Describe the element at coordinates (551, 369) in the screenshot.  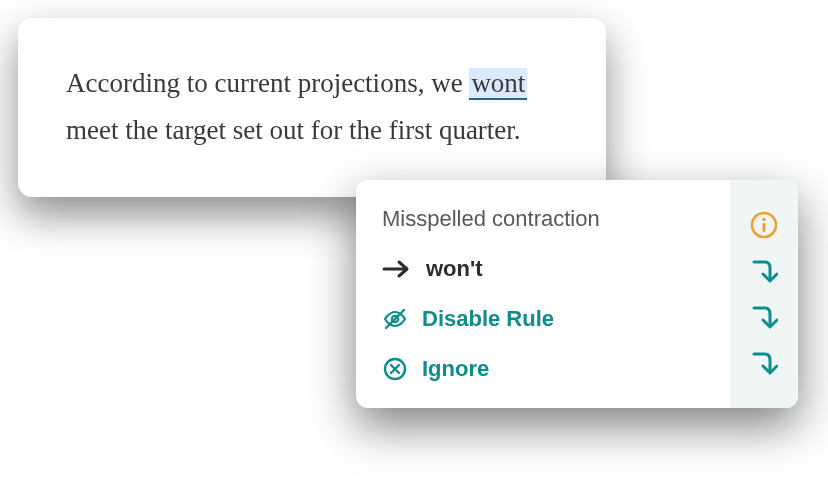
I see `ignore-action: Ignore` at that location.